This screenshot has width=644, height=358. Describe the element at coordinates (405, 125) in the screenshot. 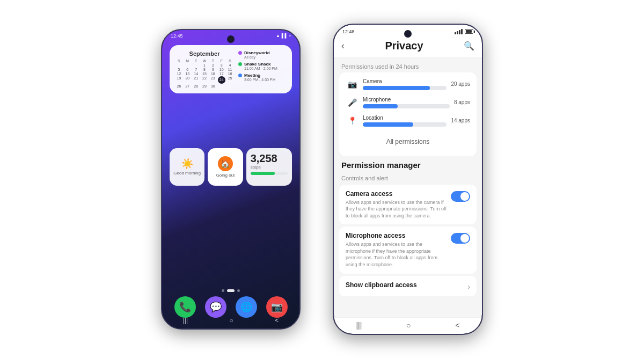

I see `location-bar-bg` at that location.